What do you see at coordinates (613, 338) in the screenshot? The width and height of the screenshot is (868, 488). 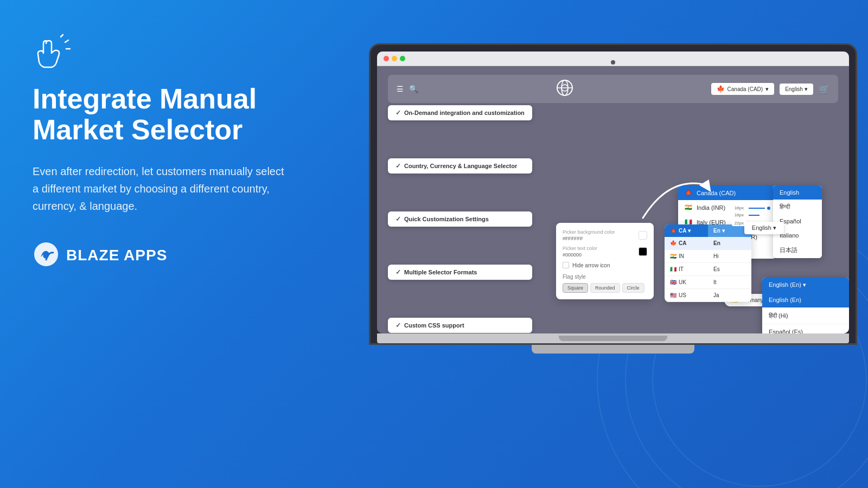 I see `laptop-bottom` at bounding box center [613, 338].